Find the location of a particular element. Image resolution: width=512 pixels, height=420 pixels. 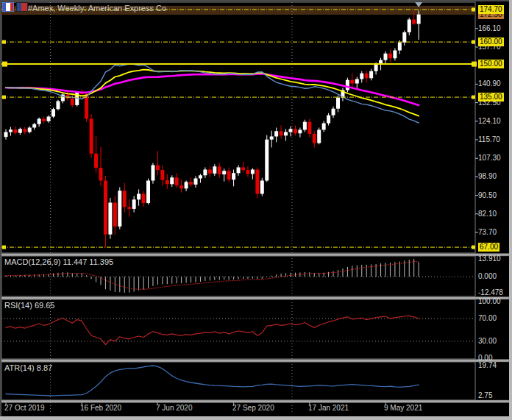

hline-price-label: 160.00 is located at coordinates (491, 42).